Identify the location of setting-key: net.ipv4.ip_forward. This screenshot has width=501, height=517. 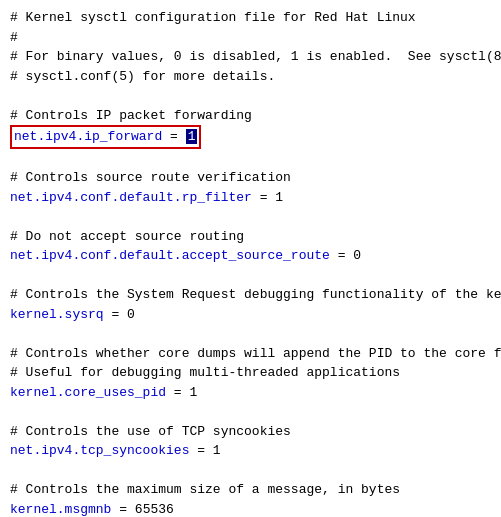
(88, 136).